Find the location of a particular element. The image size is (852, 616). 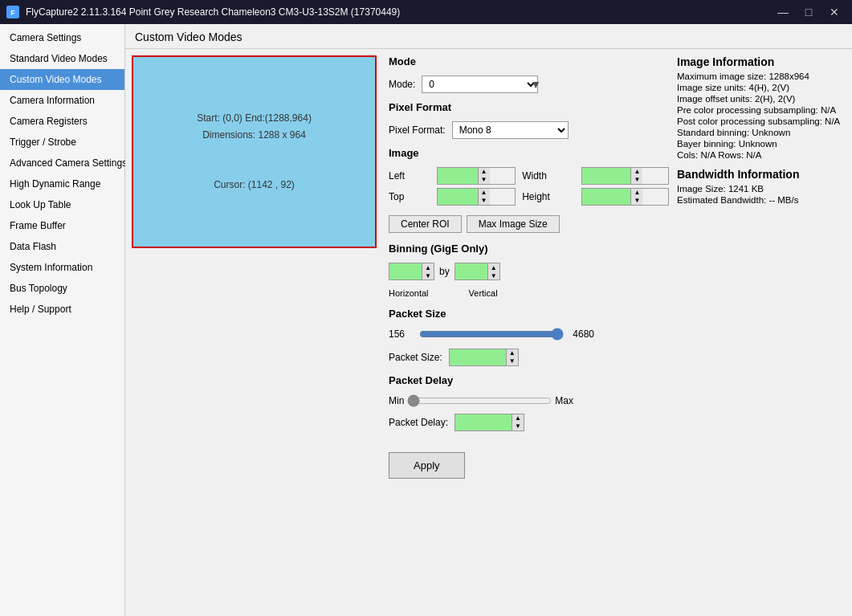

sidebar-item-frame-buffer: Frame Buffer is located at coordinates (63, 226).